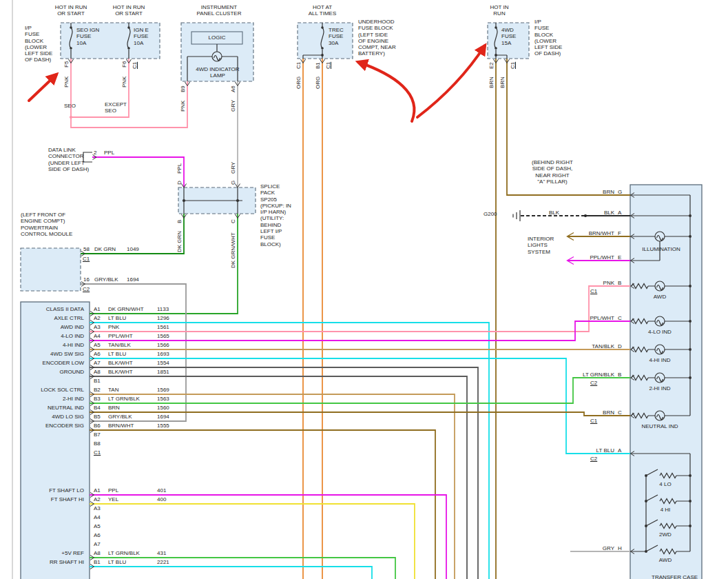 This screenshot has height=579, width=728. I want to click on wire-color-dkgrnwht: DK GRN/WHT, so click(233, 250).